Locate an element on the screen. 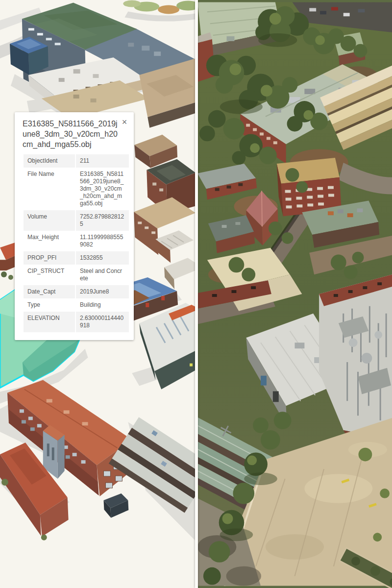 The image size is (392, 588). field-label: File Name is located at coordinates (49, 189).